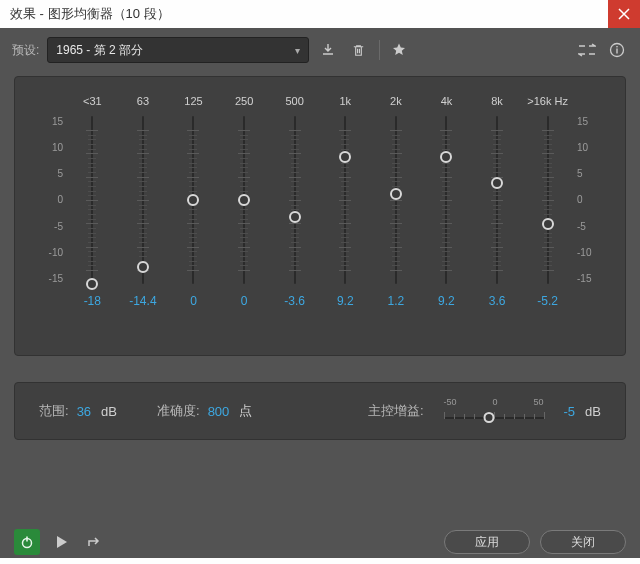 This screenshot has width=640, height=564. What do you see at coordinates (204, 411) in the screenshot?
I see `accuracy-group: 准确度: 800 点` at bounding box center [204, 411].